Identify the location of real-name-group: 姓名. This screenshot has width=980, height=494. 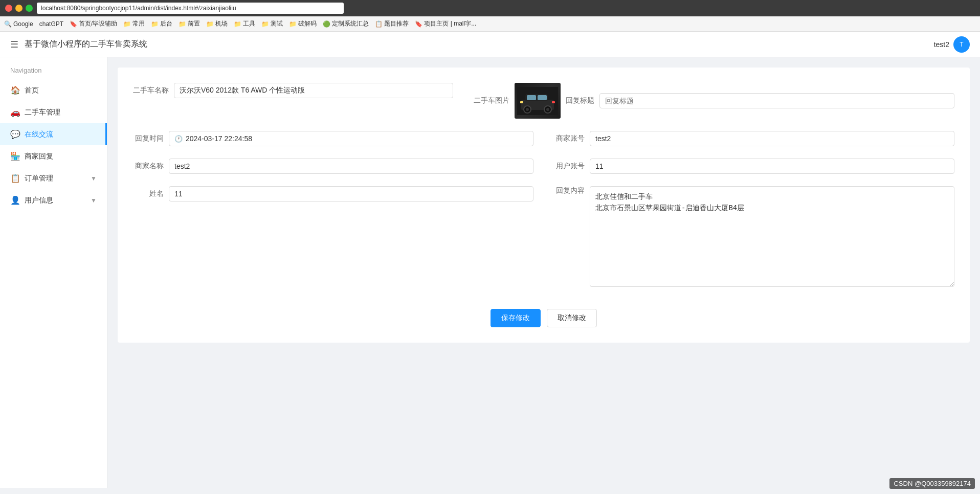
(333, 194).